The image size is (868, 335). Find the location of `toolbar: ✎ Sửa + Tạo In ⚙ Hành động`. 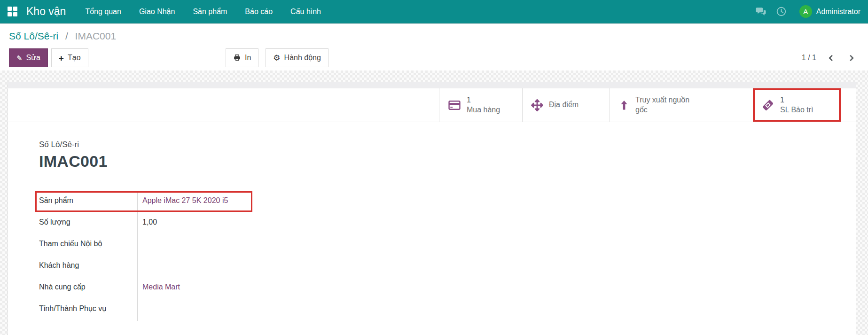

toolbar: ✎ Sửa + Tạo In ⚙ Hành động is located at coordinates (438, 58).